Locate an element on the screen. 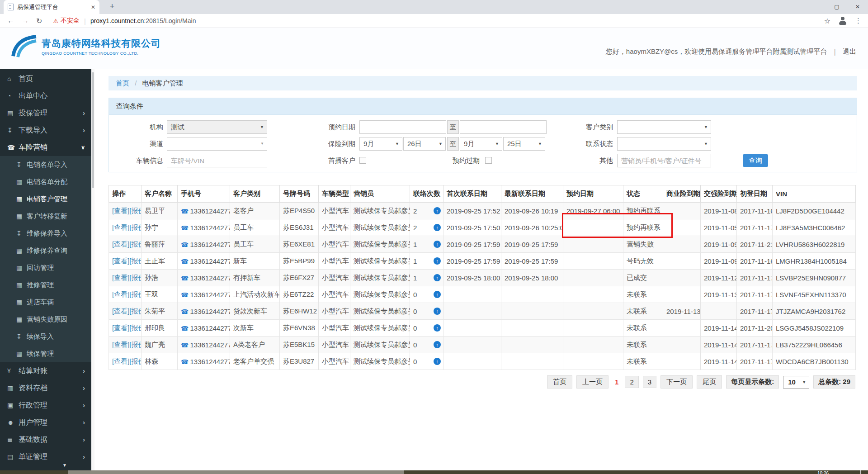  sidebar-item-instore-vehicles: ▦进店车辆 is located at coordinates (46, 302).